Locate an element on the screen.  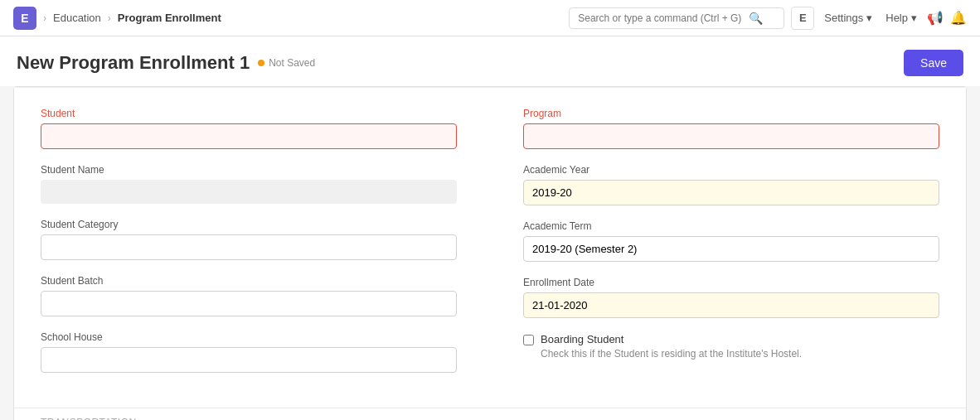
search-icon: 🔍 is located at coordinates (756, 18).